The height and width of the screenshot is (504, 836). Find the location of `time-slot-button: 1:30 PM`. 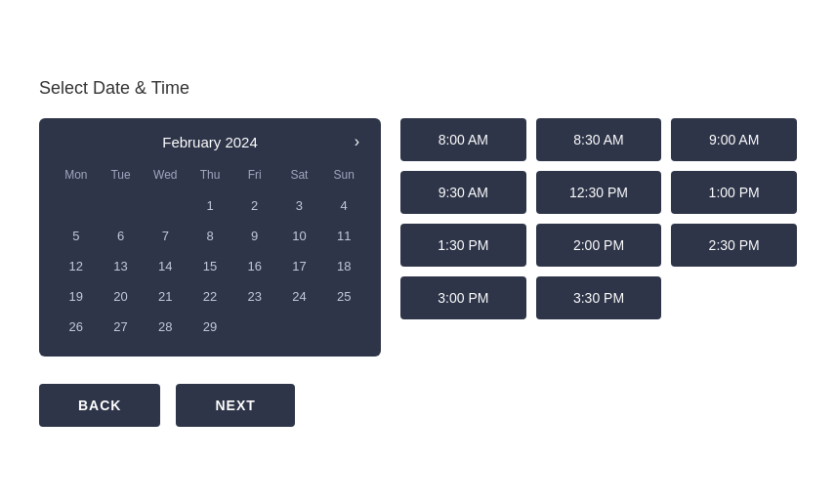

time-slot-button: 1:30 PM is located at coordinates (463, 245).